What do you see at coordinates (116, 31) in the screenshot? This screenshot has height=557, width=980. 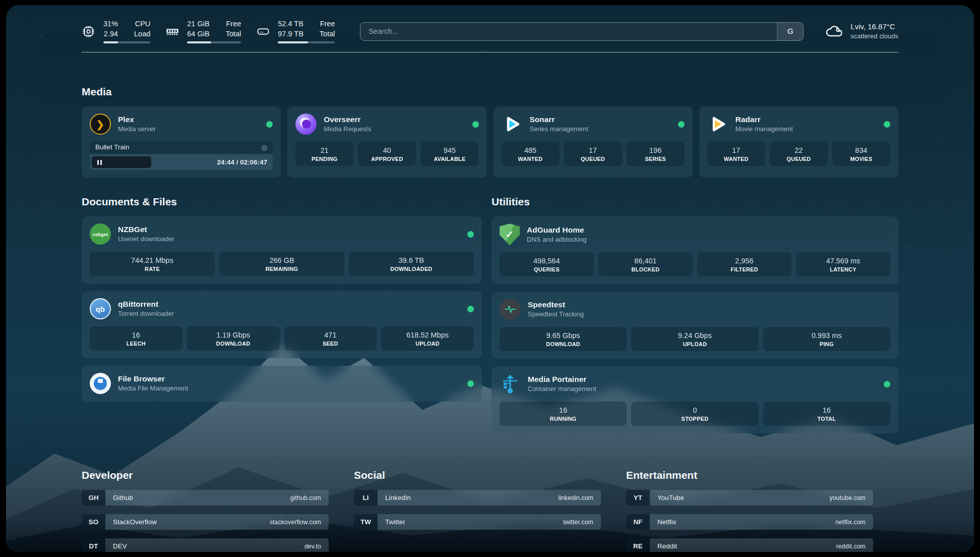 I see `cpu-widget: 31% CPU 2.94 Load` at bounding box center [116, 31].